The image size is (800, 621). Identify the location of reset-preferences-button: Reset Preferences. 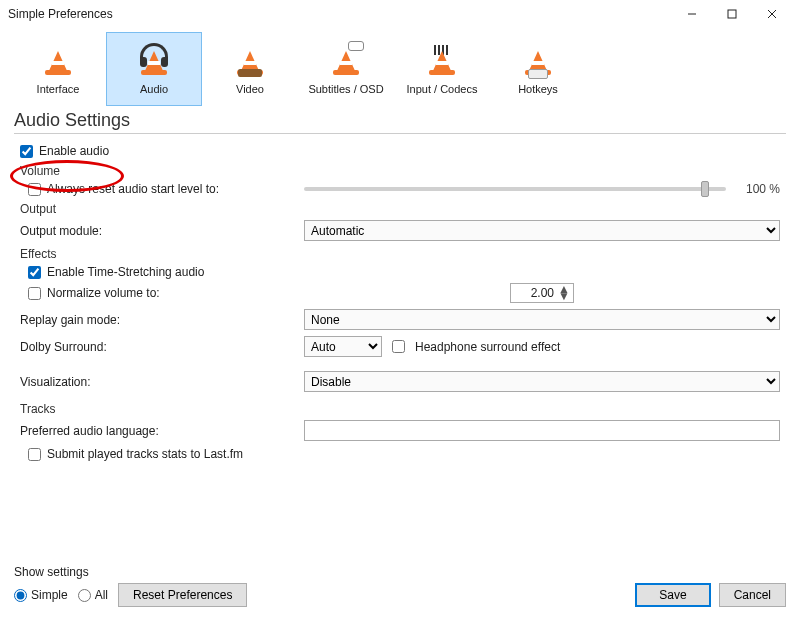
(182, 595).